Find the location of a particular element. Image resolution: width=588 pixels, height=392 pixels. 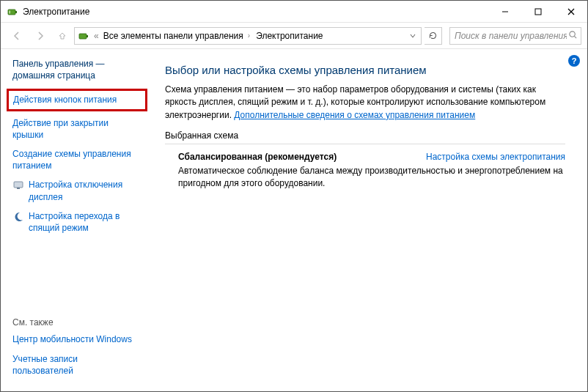

monitor-icon is located at coordinates (18, 185).